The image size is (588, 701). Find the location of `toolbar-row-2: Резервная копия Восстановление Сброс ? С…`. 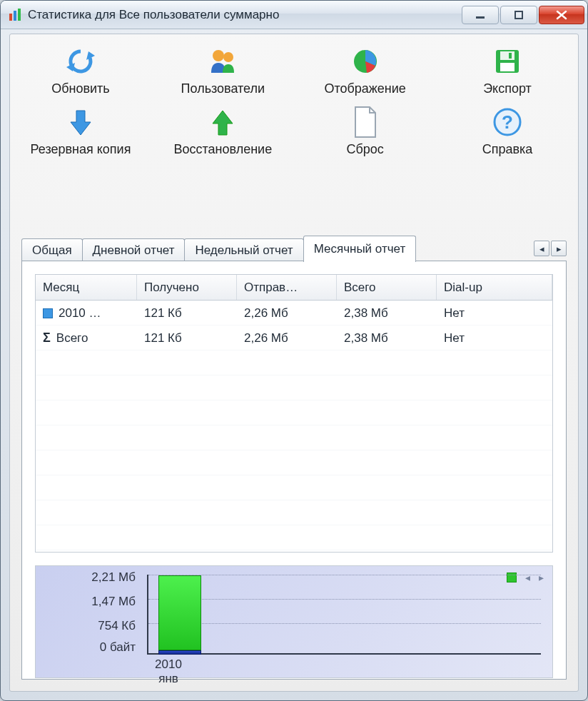

toolbar-row-2: Резервная копия Восстановление Сброс ? С… is located at coordinates (294, 131).